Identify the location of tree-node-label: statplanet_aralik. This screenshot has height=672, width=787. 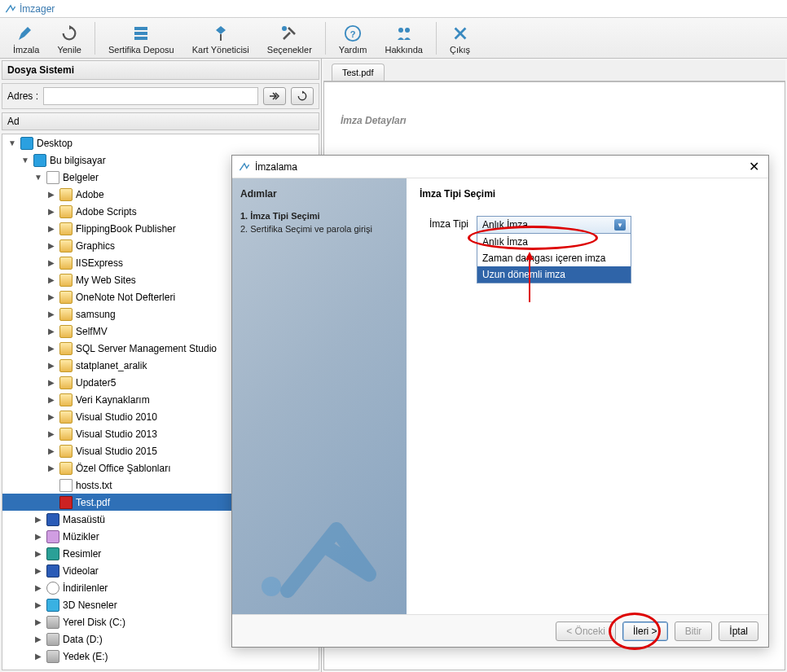
(111, 366).